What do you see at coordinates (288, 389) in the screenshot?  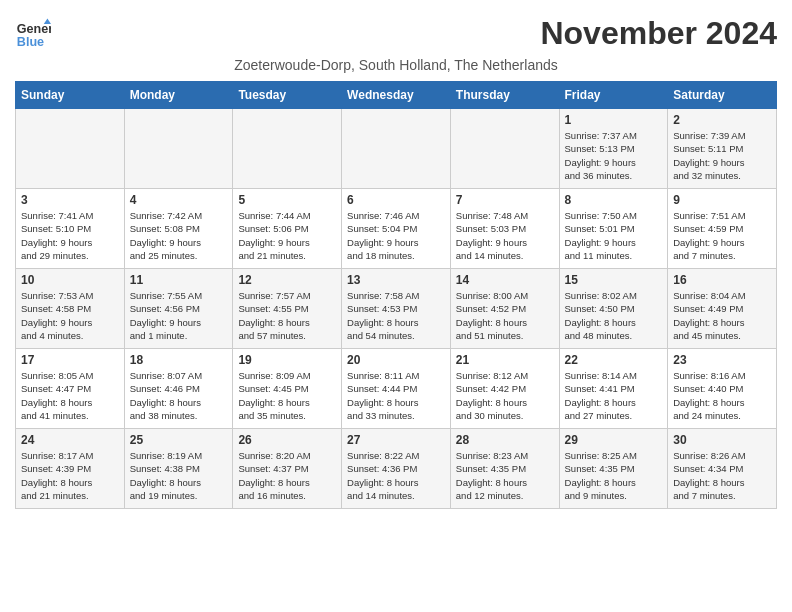 I see `calendar-cell: 19Sunrise: 8:09 AM Sunset: 4:45 PM Dayli…` at bounding box center [288, 389].